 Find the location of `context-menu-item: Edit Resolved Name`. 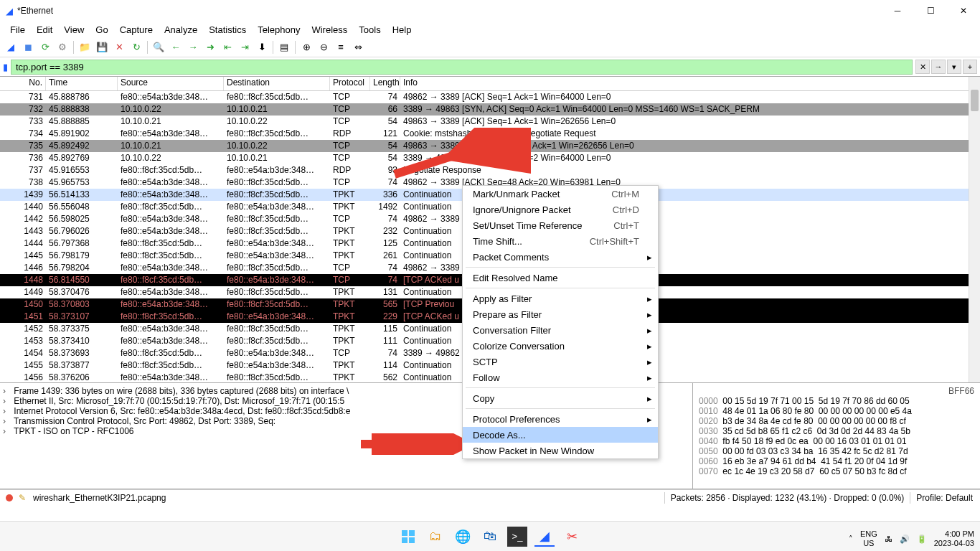

context-menu-item: Edit Resolved Name is located at coordinates (560, 278).